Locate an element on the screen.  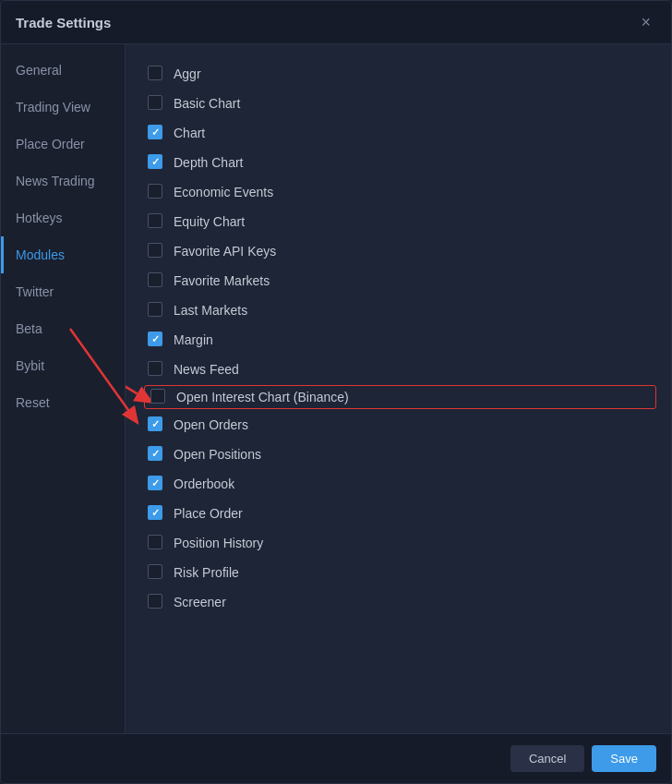
checkbox-open-orders is located at coordinates (156, 425).